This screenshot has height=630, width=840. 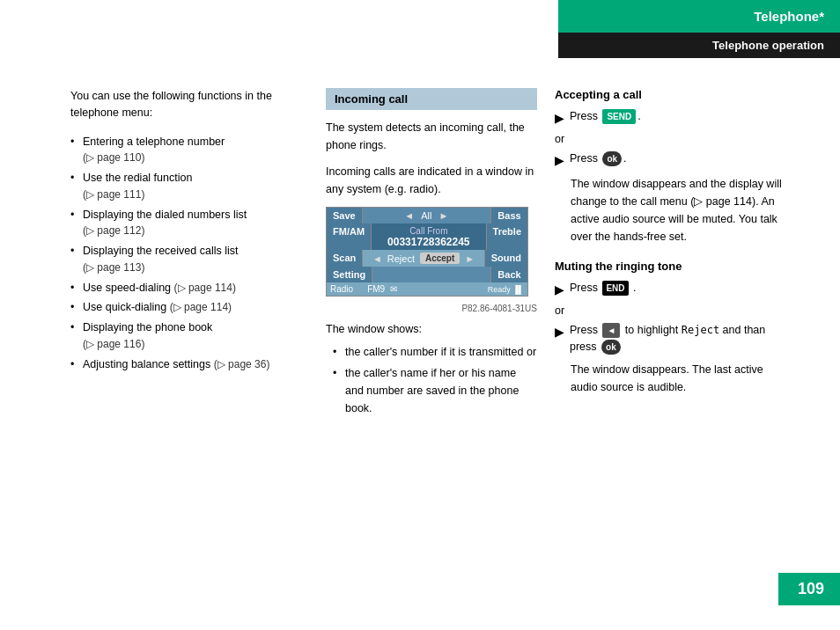 What do you see at coordinates (677, 210) in the screenshot?
I see `accepting-body-text: The window disappears and the display wi…` at bounding box center [677, 210].